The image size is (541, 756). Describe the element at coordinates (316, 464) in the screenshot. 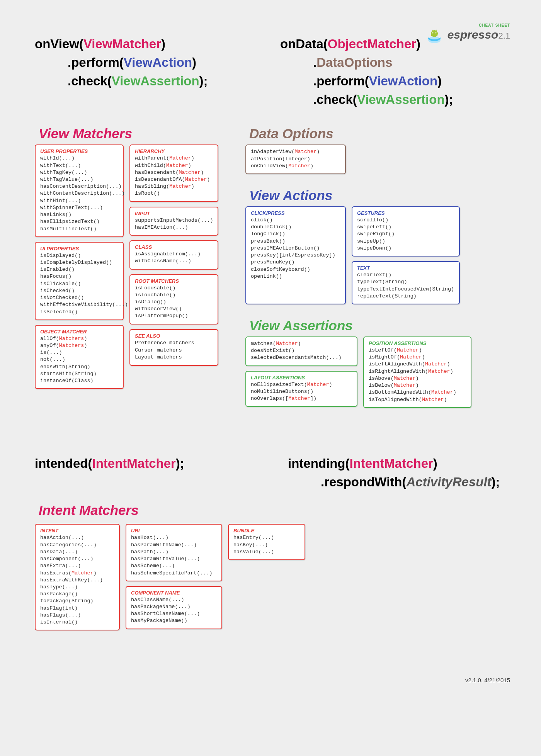

I see `intending-fn: intending` at that location.